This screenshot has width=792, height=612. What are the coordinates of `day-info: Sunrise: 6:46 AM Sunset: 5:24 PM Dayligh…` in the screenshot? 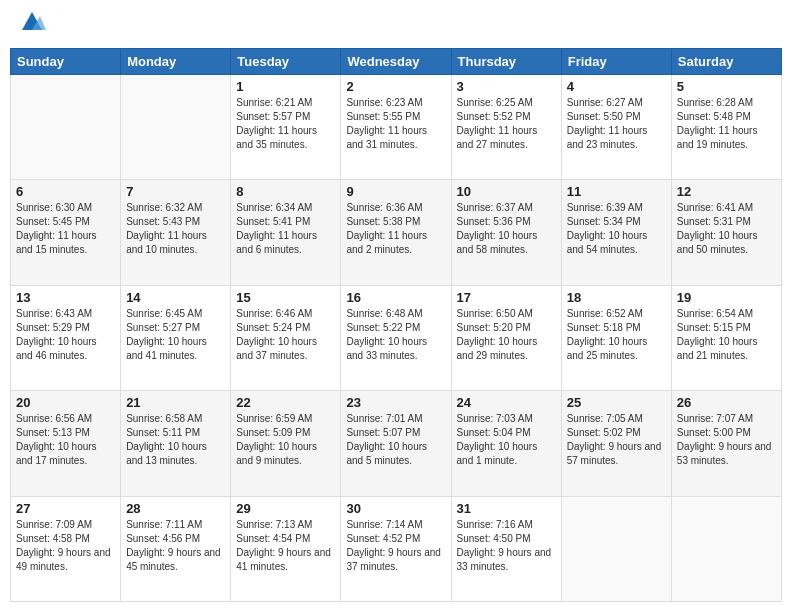 It's located at (286, 335).